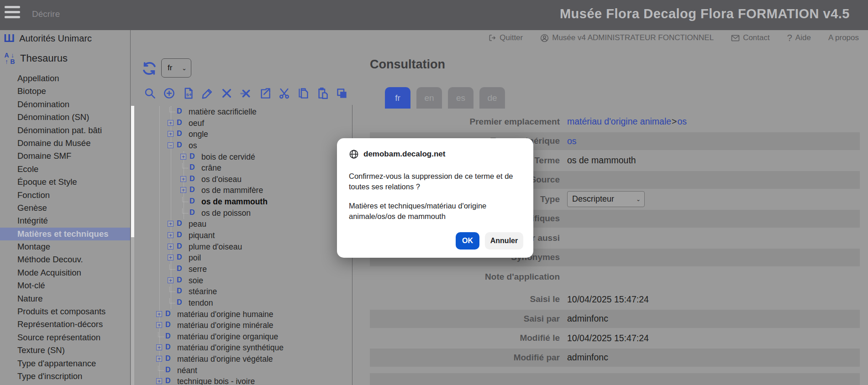  Describe the element at coordinates (65, 286) in the screenshot. I see `sidebar-item-mot-cl-: Mot-clé` at that location.